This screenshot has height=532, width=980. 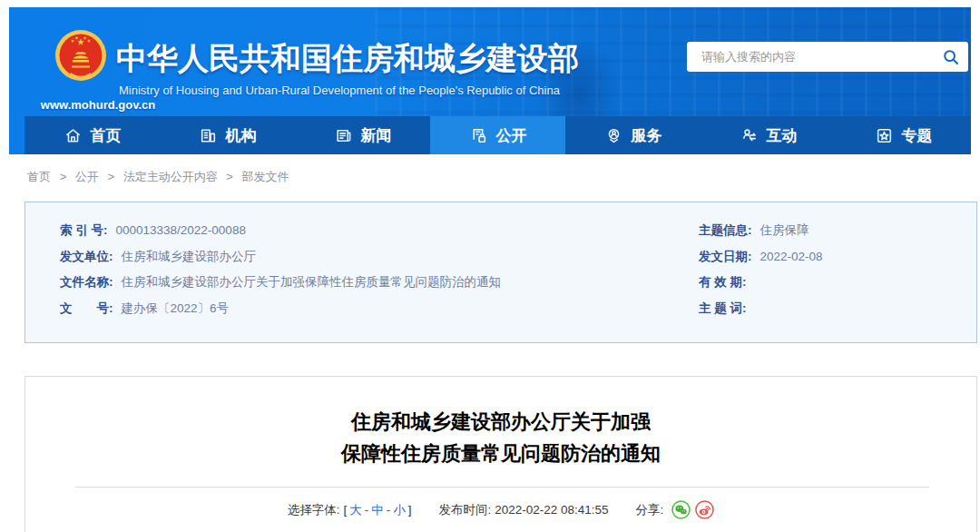 I want to click on nav-item-topics: 专题, so click(x=904, y=135).